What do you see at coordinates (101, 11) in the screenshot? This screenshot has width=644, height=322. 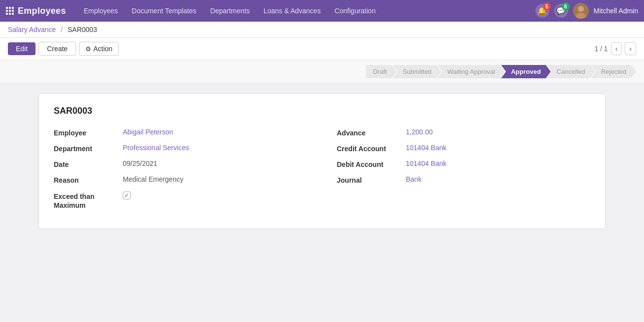 I see `nav-employees: Employees` at bounding box center [101, 11].